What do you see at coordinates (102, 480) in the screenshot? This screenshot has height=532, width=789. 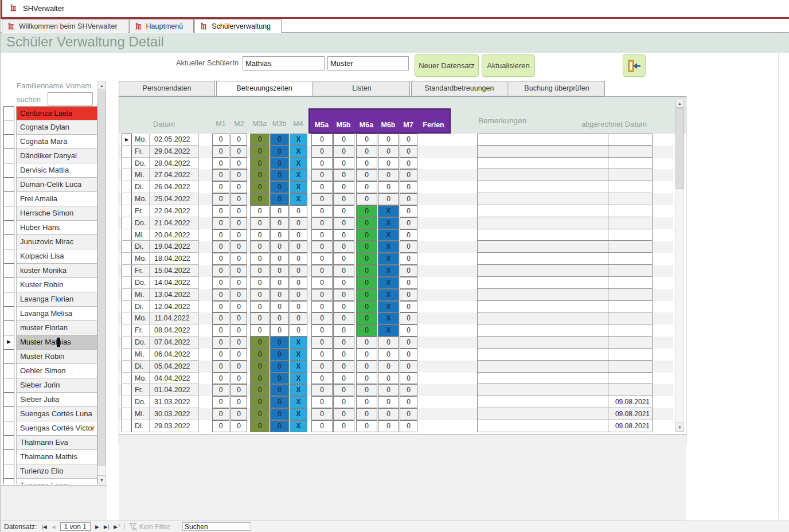 I see `sidebar-scroll-down-icon: ▼` at bounding box center [102, 480].